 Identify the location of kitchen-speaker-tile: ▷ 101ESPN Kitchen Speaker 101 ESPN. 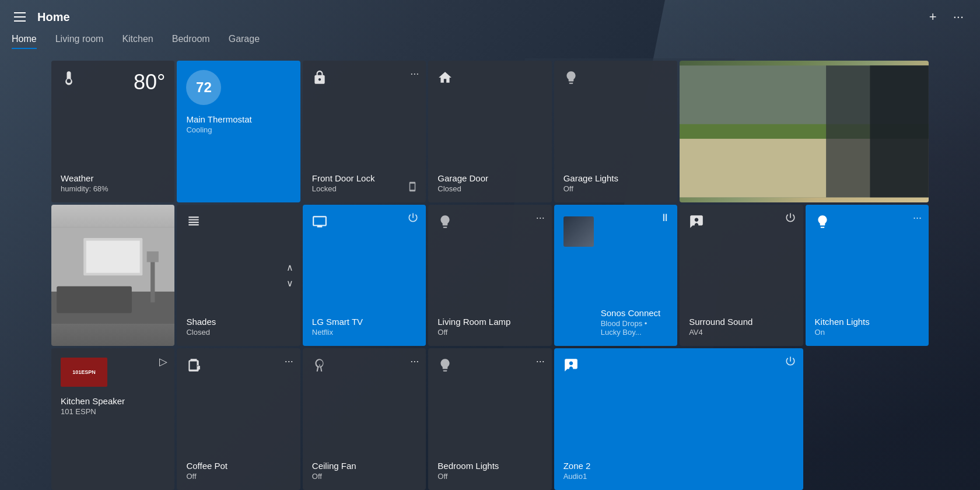
(113, 419).